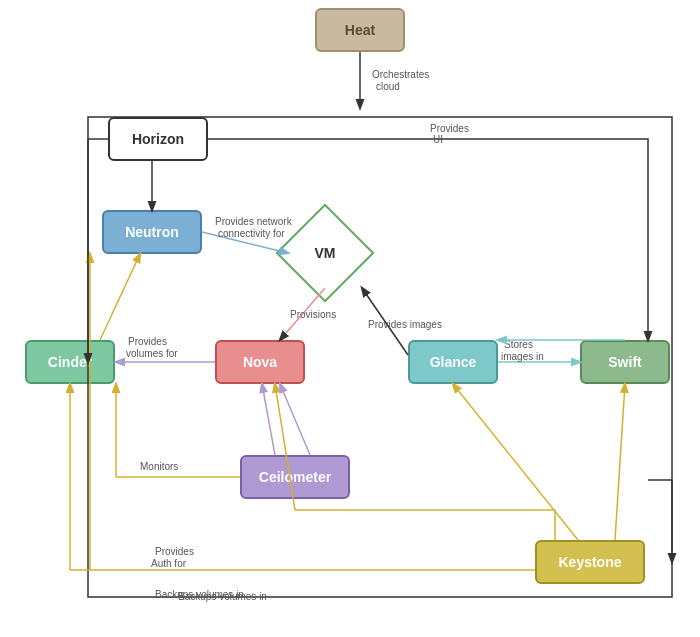  Describe the element at coordinates (438, 140) in the screenshot. I see `provides-ui-label2: UI` at that location.